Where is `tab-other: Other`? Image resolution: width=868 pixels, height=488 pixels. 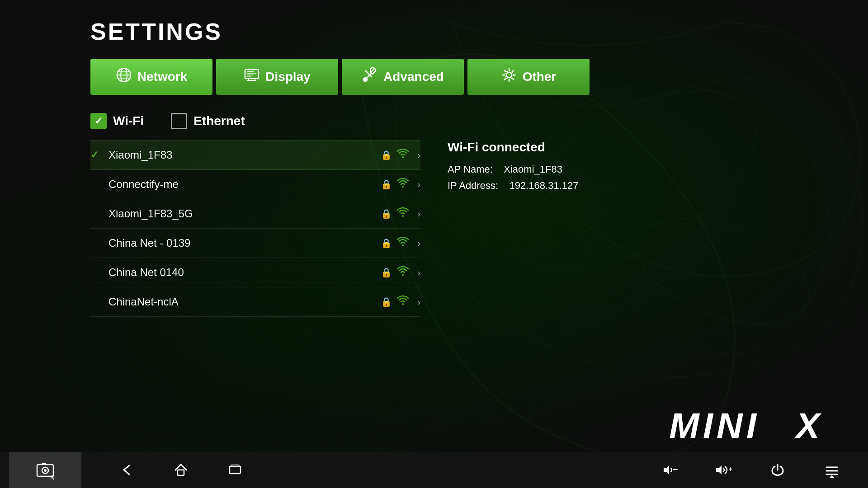
tab-other: Other is located at coordinates (528, 77).